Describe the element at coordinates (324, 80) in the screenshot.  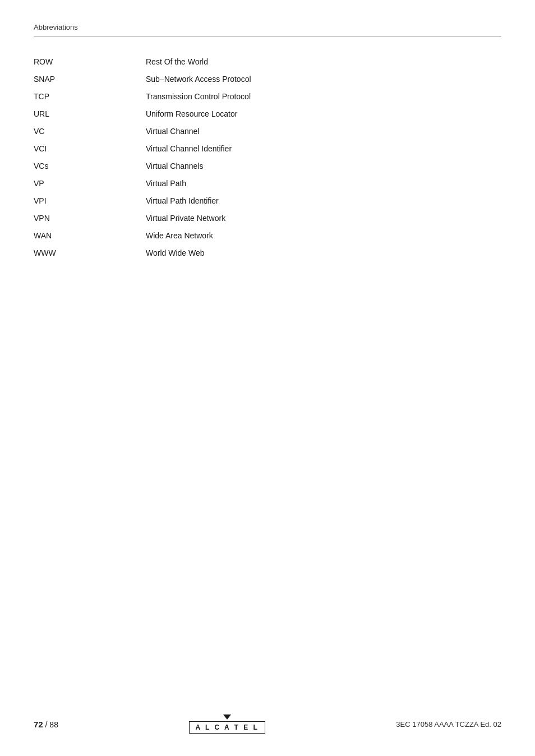
I see `definition-cell: Sub–Network Access Protocol` at that location.